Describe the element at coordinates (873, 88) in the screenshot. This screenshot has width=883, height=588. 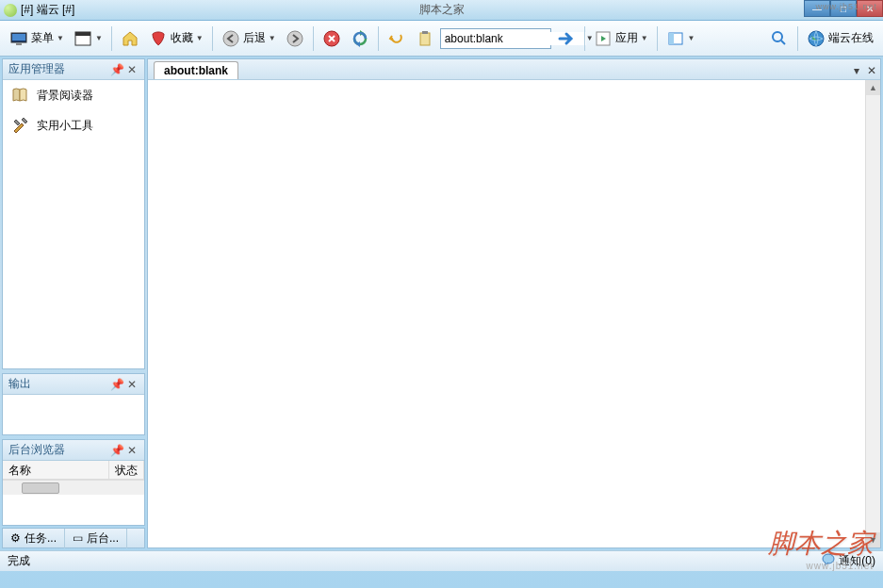
I see `scroll-up-icon: ▲` at that location.